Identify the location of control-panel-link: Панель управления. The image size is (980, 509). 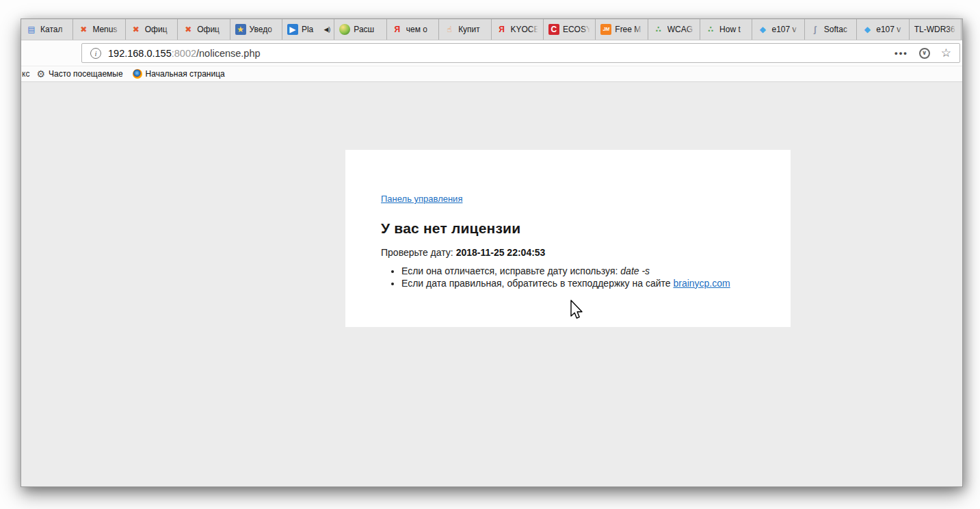
(421, 198).